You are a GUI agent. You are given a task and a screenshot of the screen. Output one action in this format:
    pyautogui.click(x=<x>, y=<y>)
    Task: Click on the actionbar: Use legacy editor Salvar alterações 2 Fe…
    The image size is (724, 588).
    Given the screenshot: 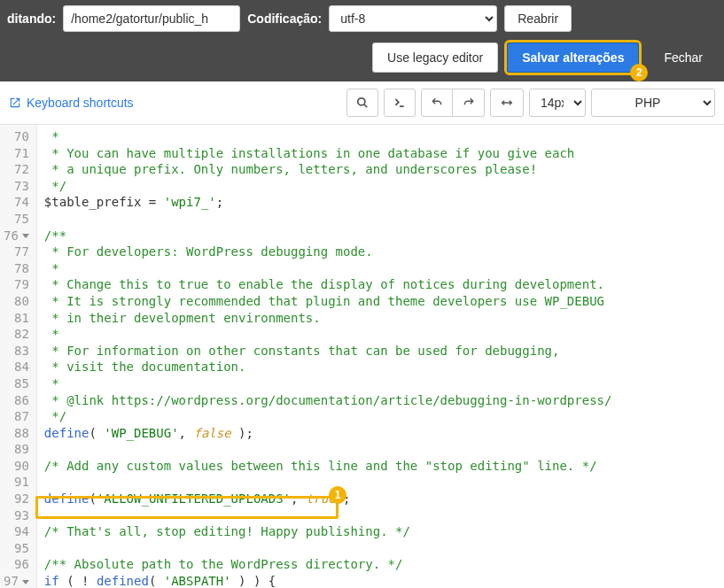 What is the action you would take?
    pyautogui.click(x=362, y=59)
    